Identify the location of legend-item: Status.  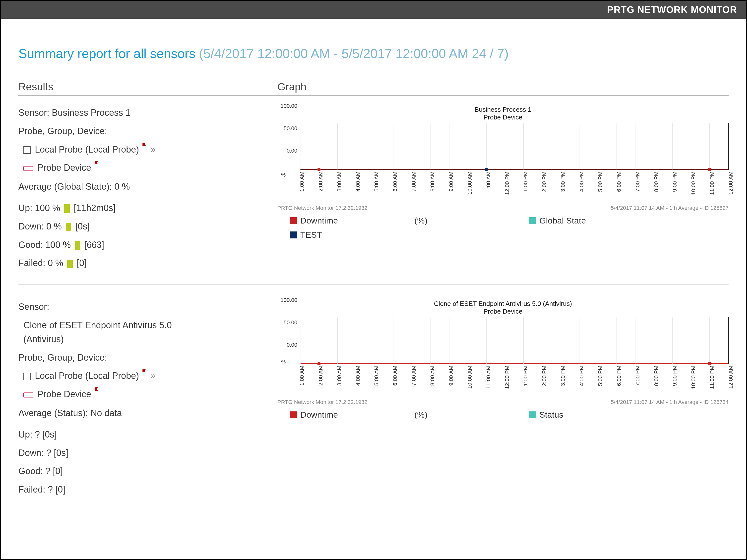
(591, 415).